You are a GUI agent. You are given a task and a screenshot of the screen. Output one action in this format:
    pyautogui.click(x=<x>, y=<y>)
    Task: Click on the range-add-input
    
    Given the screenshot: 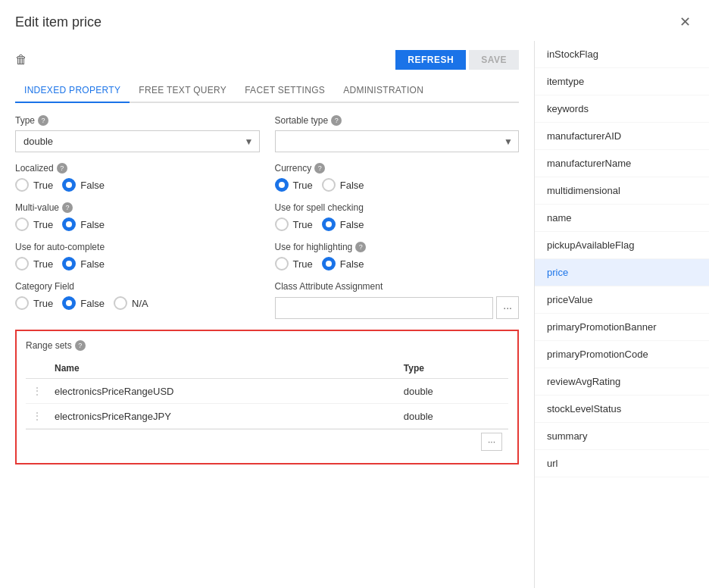 What is the action you would take?
    pyautogui.click(x=256, y=443)
    